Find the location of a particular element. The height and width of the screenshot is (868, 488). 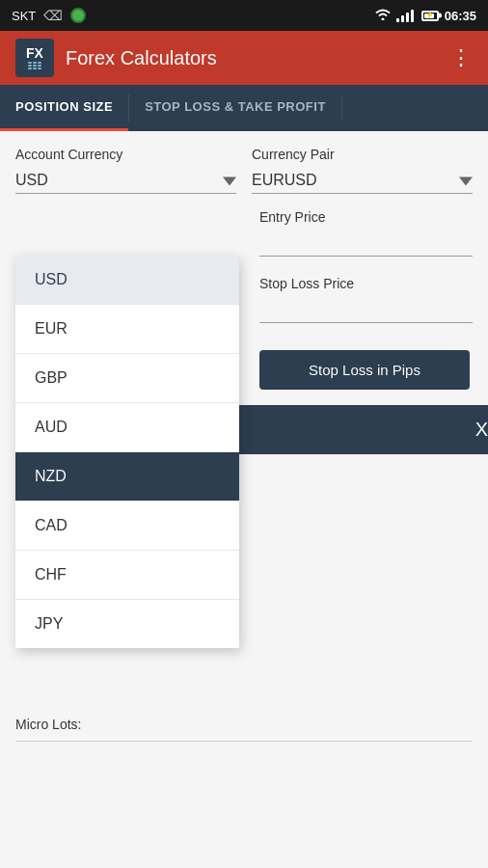

status-right: ⚡ 06:35 is located at coordinates (426, 15).